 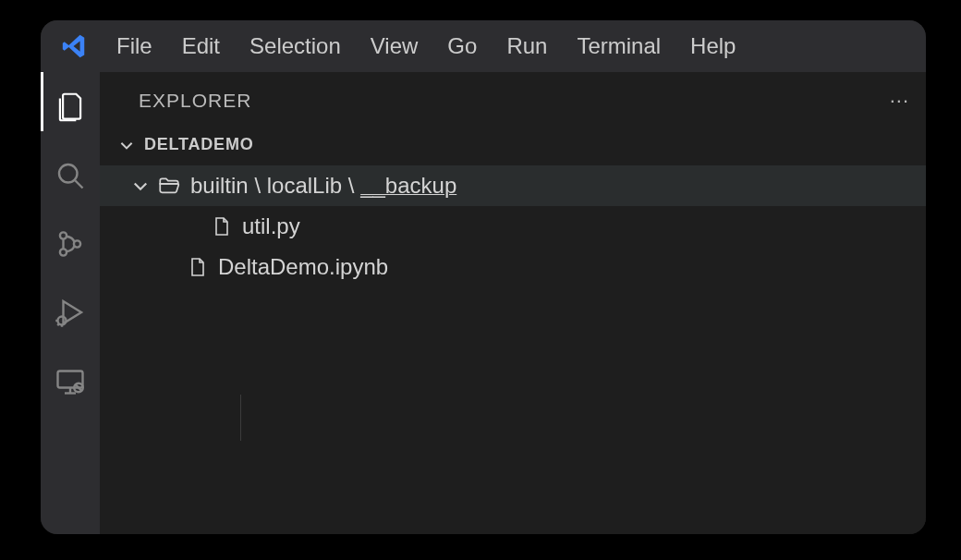 What do you see at coordinates (513, 144) in the screenshot?
I see `workspace-header: DELTADEMO` at bounding box center [513, 144].